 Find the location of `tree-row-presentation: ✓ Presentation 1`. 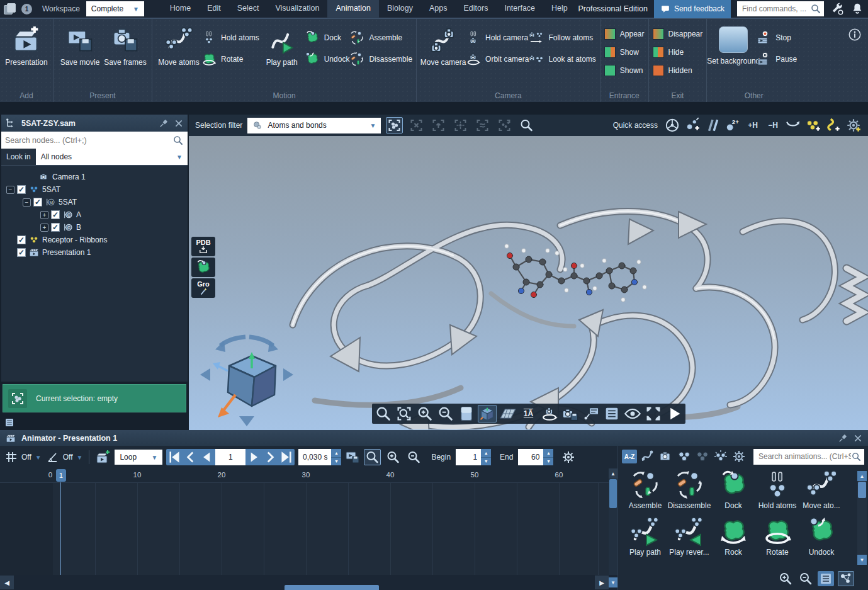

tree-row-presentation: ✓ Presentation 1 is located at coordinates (94, 252).